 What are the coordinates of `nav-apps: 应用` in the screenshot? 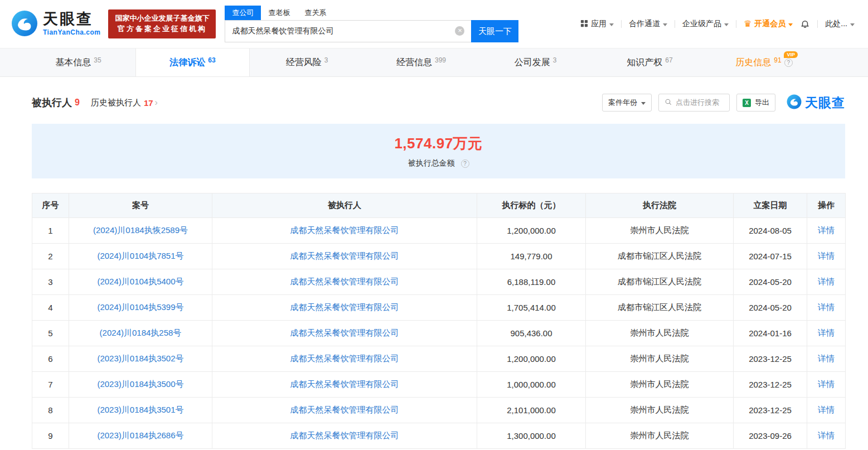 It's located at (597, 24).